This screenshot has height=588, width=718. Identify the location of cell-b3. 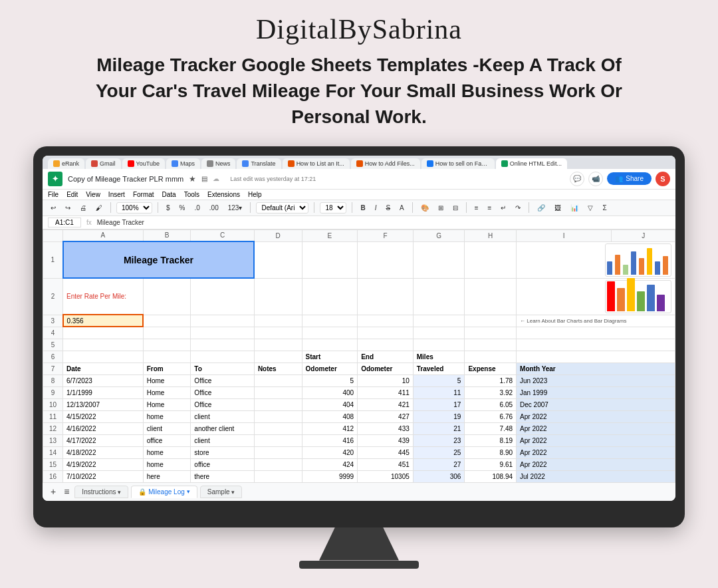
(167, 321).